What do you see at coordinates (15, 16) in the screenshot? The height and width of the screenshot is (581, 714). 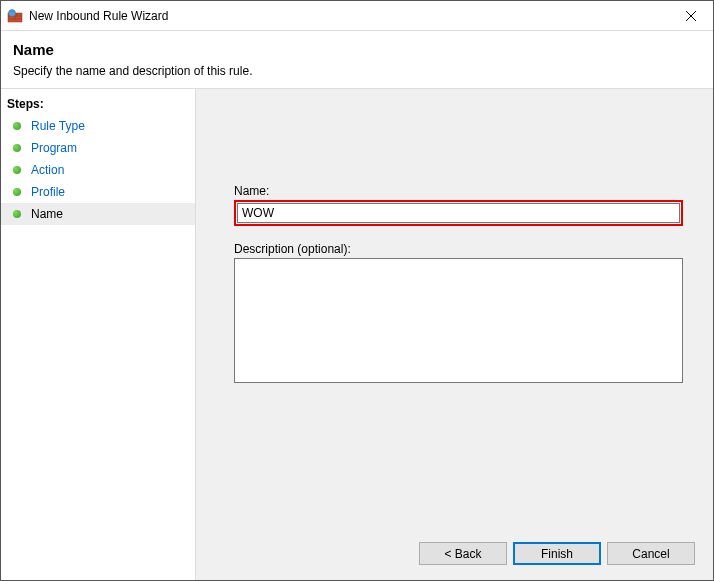 I see `firewall-icon` at bounding box center [15, 16].